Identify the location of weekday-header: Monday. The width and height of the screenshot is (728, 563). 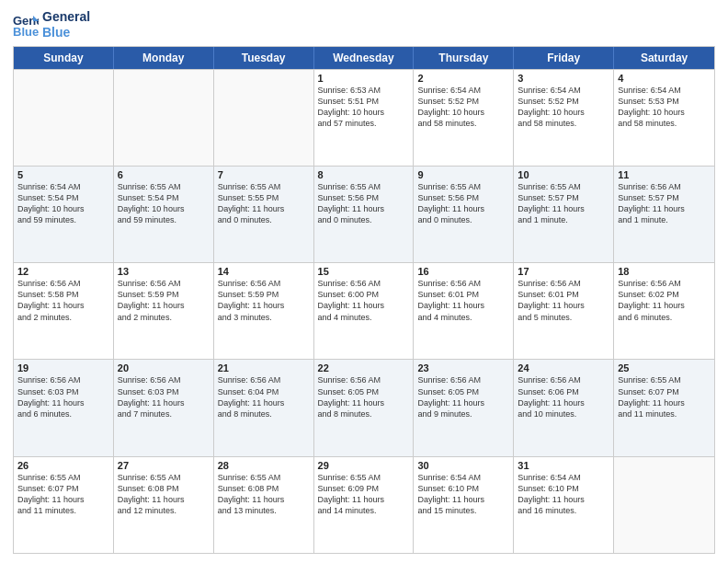
(164, 58).